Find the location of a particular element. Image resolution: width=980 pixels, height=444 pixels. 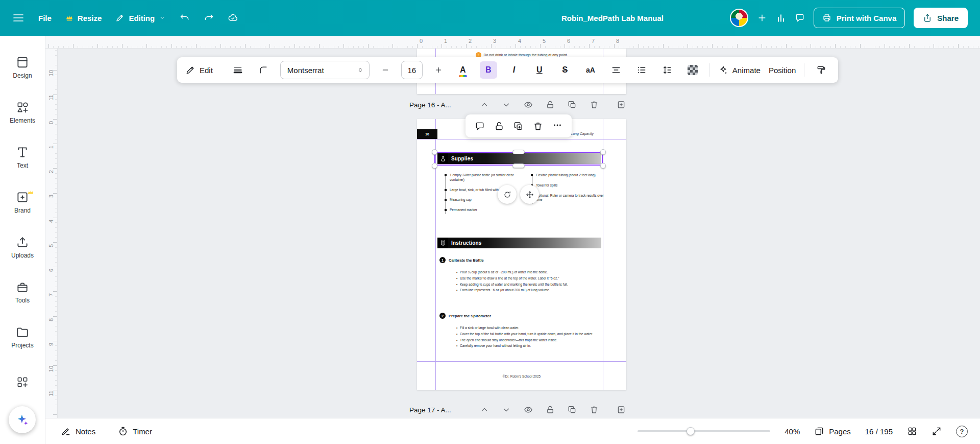

avatar is located at coordinates (739, 18).